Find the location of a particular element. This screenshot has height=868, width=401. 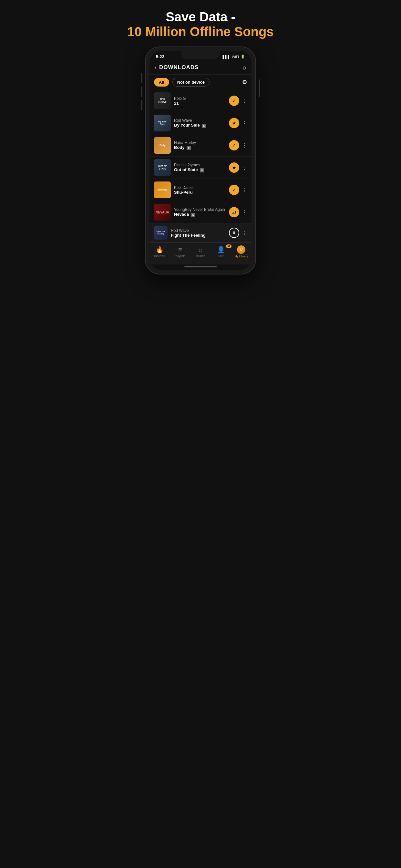

song-info: Naira Marley Body E is located at coordinates (200, 146).